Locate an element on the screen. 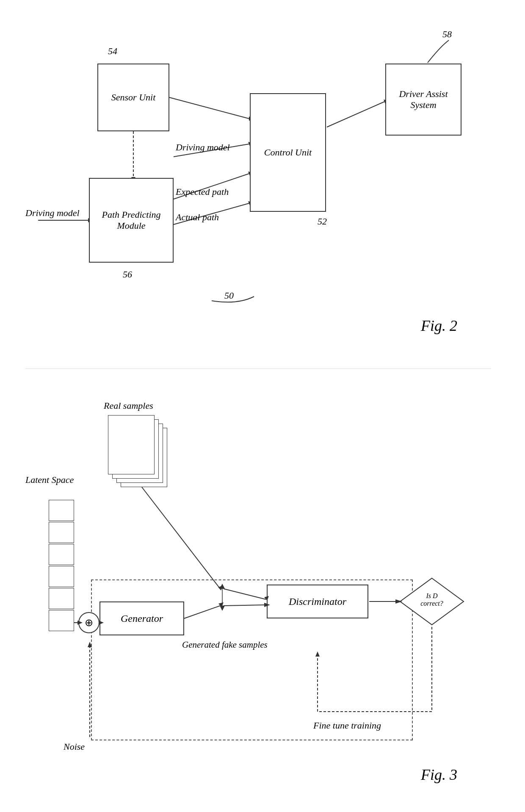 Image resolution: width=525 pixels, height=812 pixels. divider is located at coordinates (258, 369).